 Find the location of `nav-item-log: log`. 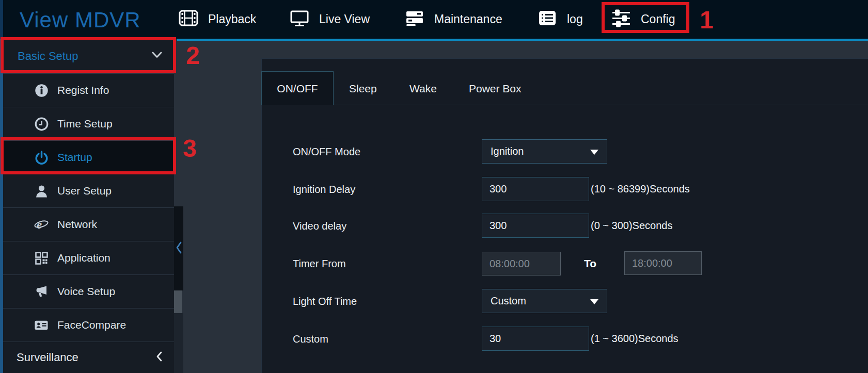

nav-item-log: log is located at coordinates (560, 20).